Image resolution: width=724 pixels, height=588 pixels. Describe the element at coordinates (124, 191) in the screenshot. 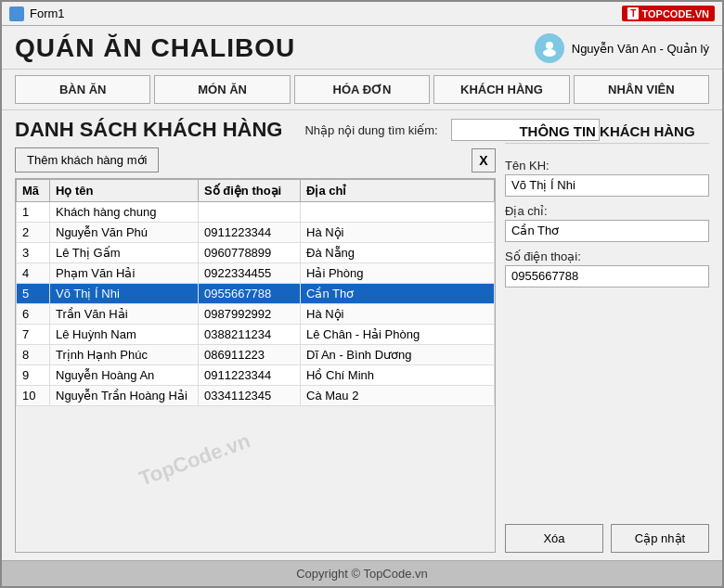

I see `col-header-ho: Họ tên` at that location.